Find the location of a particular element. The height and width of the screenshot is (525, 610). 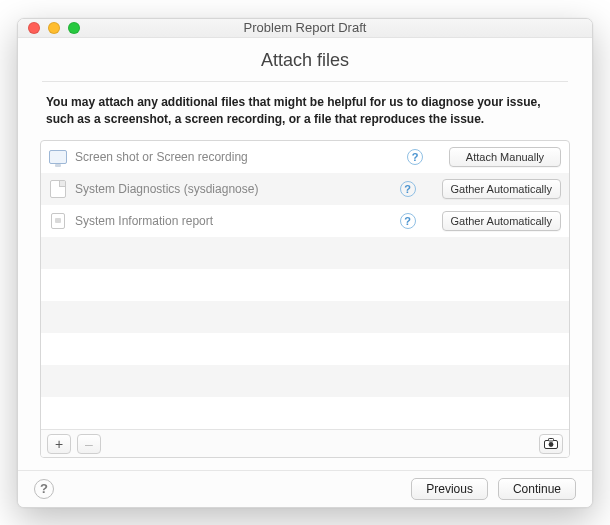

page-title: Attach files is located at coordinates (305, 64).